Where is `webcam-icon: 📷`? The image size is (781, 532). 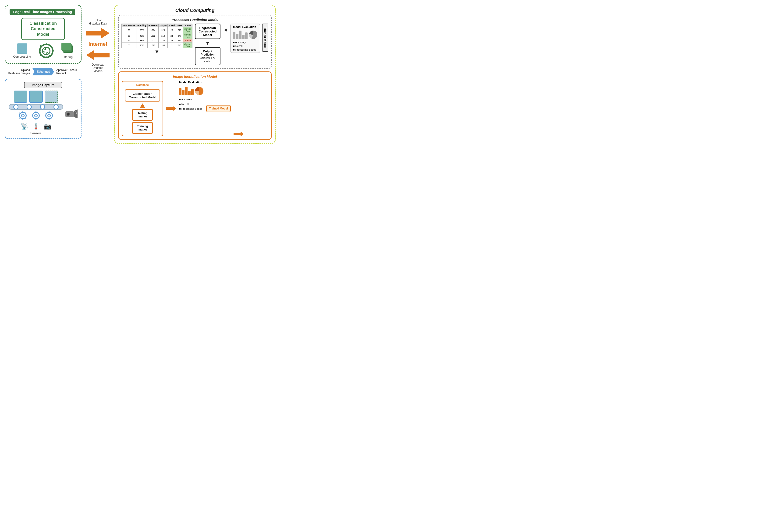 webcam-icon: 📷 is located at coordinates (48, 126).